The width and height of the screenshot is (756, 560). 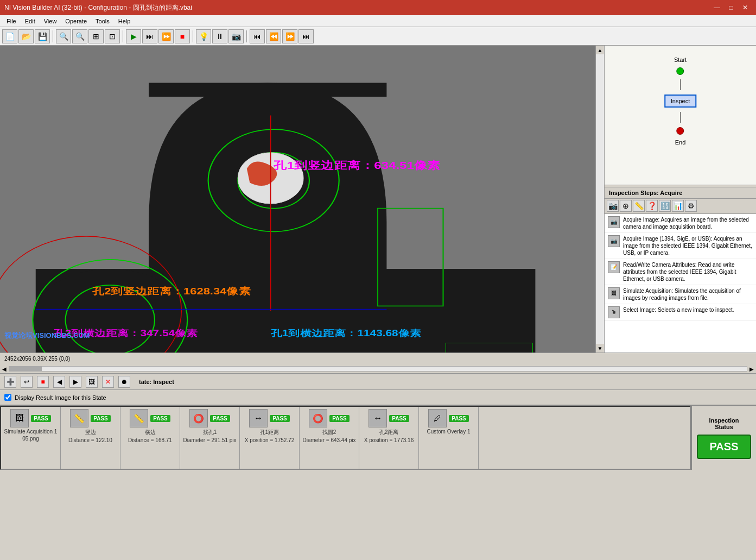 What do you see at coordinates (665, 206) in the screenshot?
I see `steps-tb-5: 🔢` at bounding box center [665, 206].